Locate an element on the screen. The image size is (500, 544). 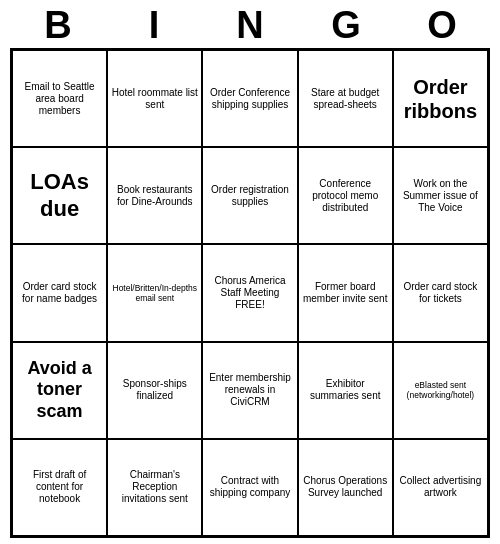
bingo-cell: Order card stock for tickets is located at coordinates (440, 292).